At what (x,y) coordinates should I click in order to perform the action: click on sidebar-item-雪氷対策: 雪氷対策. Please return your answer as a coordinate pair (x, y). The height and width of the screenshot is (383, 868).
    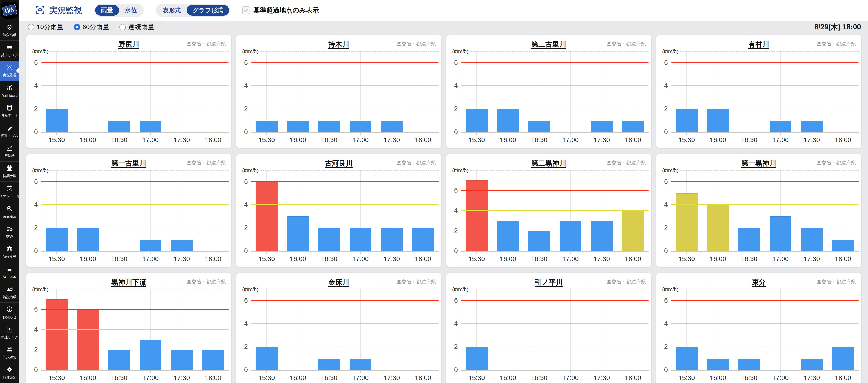
    Looking at the image, I should click on (9, 353).